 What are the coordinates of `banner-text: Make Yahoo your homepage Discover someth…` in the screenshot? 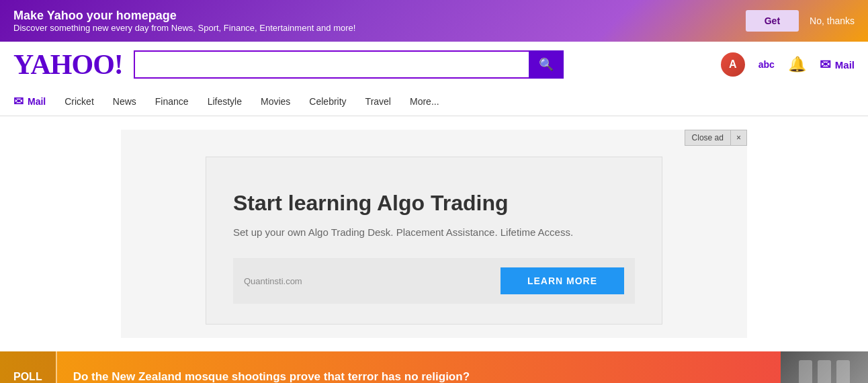 It's located at (184, 21).